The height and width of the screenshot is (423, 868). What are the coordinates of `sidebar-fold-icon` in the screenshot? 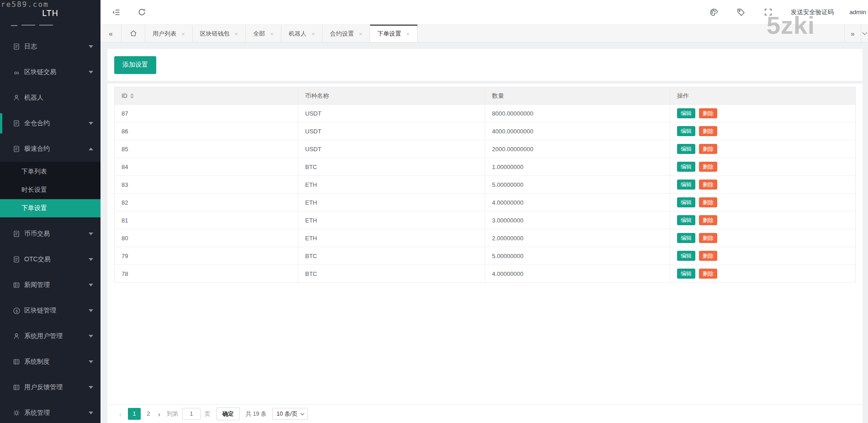 It's located at (116, 12).